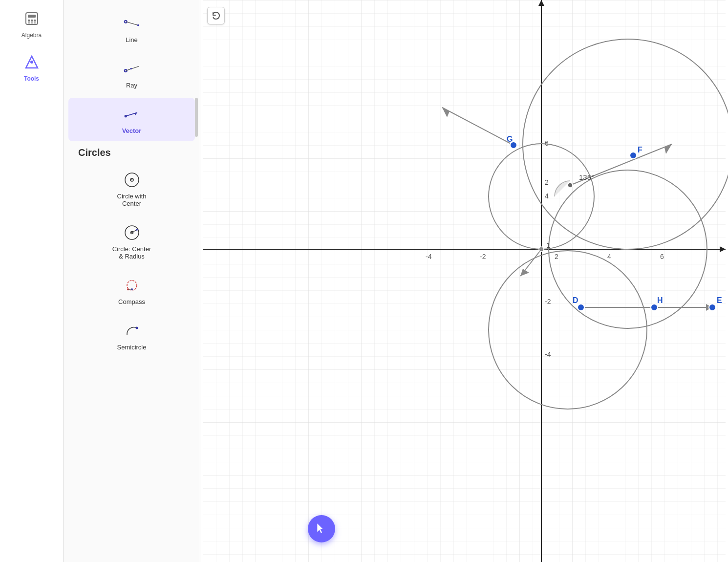 This screenshot has width=728, height=562. I want to click on axis-label-y-2: -2, so click(548, 302).